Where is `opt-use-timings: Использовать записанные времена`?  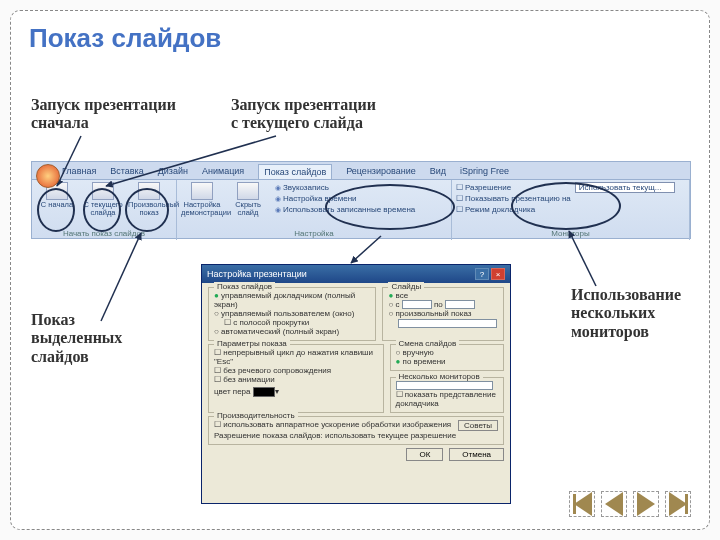
opt-use-timings: Использовать записанные времена is located at coordinates (345, 210).